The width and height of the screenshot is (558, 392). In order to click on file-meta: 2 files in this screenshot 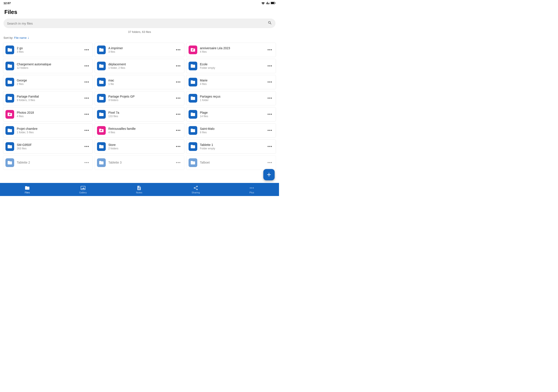, I will do `click(50, 84)`.